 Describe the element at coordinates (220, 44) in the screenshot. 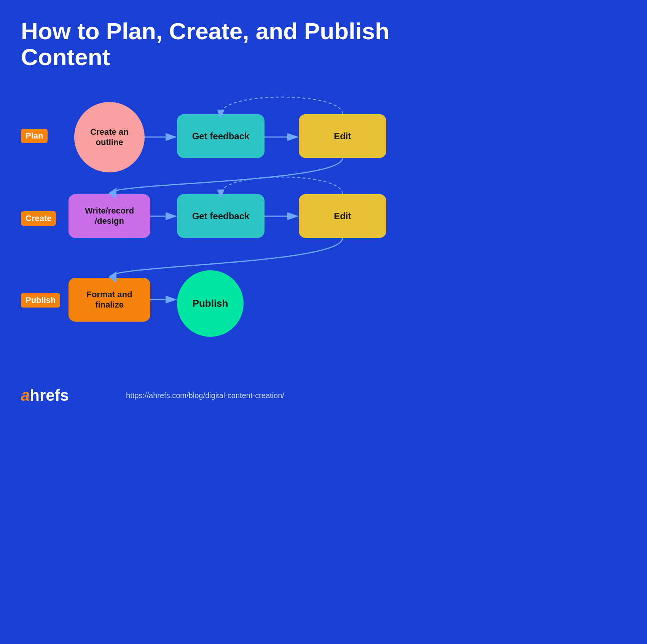

I see `main-title: How to Plan, Create, and Publish Content` at that location.